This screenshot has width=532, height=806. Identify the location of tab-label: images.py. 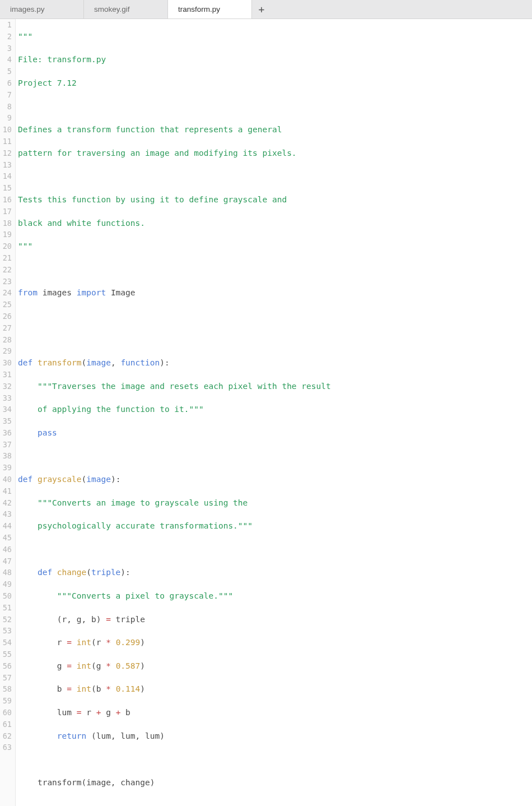
(27, 9).